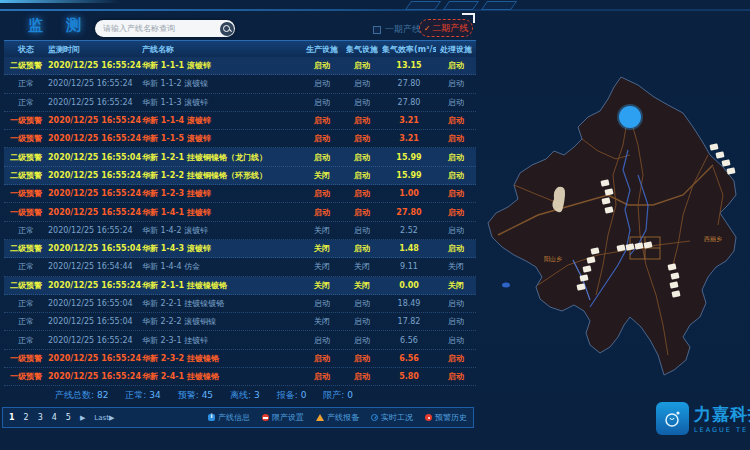 The image size is (750, 450). What do you see at coordinates (283, 418) in the screenshot?
I see `legend-item-limit-settings: 限产设置` at bounding box center [283, 418].